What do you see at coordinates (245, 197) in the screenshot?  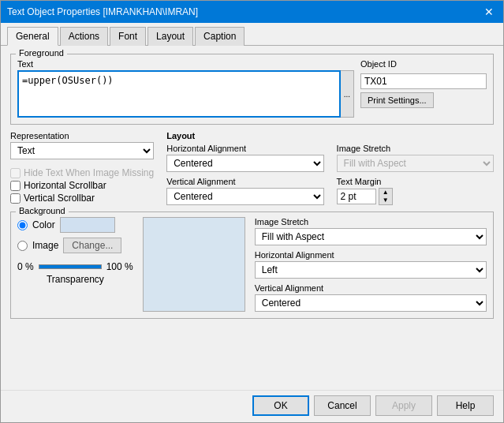 I see `vert-align-select: Centered Top Bottom` at bounding box center [245, 197].